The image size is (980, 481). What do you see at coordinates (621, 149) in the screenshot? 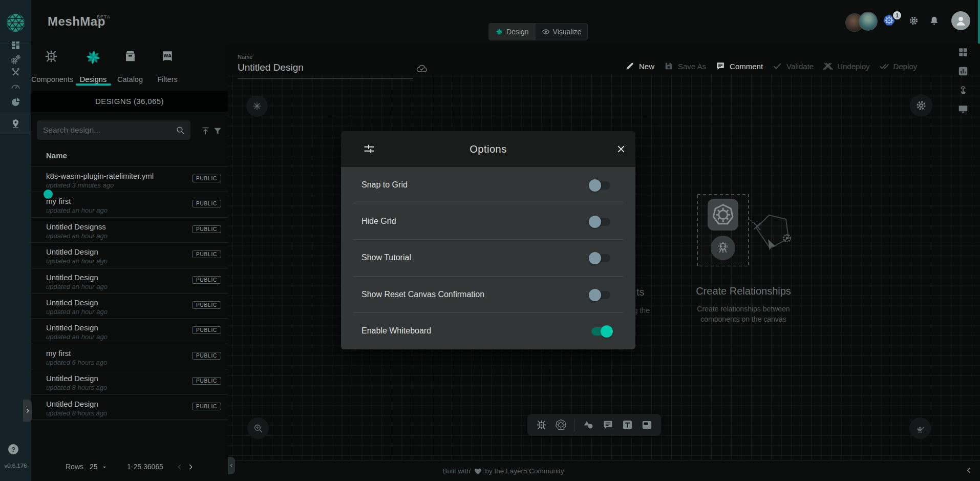
I see `close-icon` at bounding box center [621, 149].